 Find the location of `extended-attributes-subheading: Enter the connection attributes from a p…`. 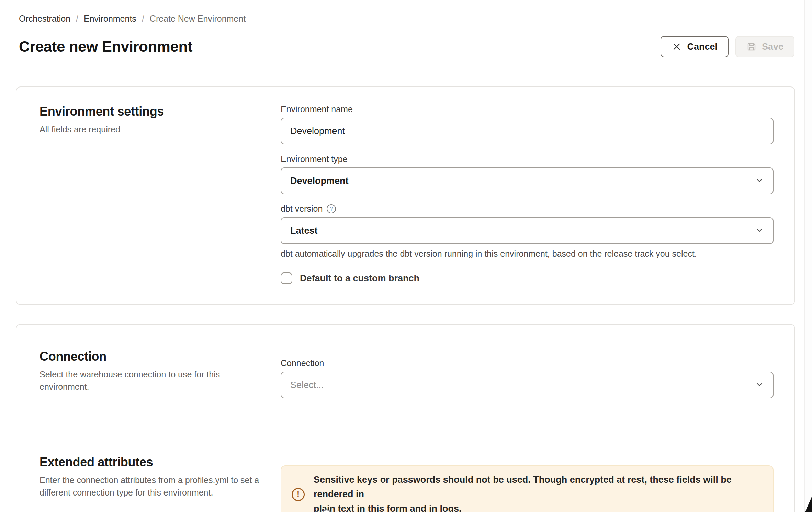

extended-attributes-subheading: Enter the connection attributes from a p… is located at coordinates (150, 487).